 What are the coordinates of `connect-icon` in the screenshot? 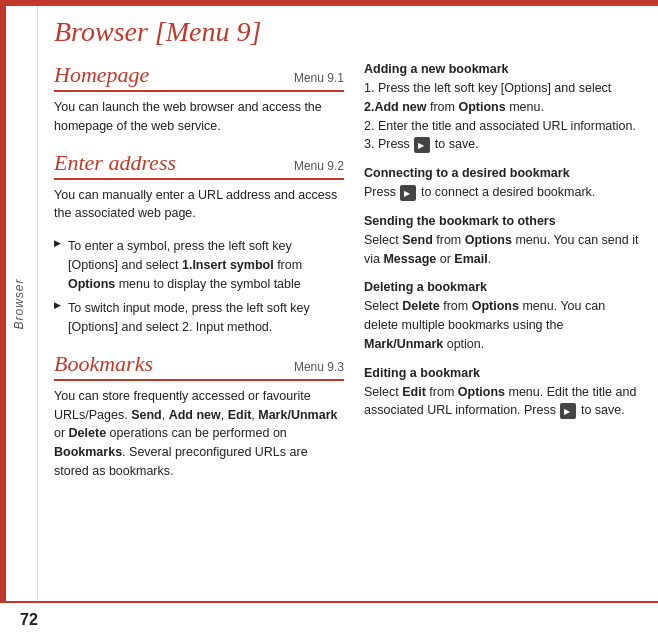 It's located at (408, 193).